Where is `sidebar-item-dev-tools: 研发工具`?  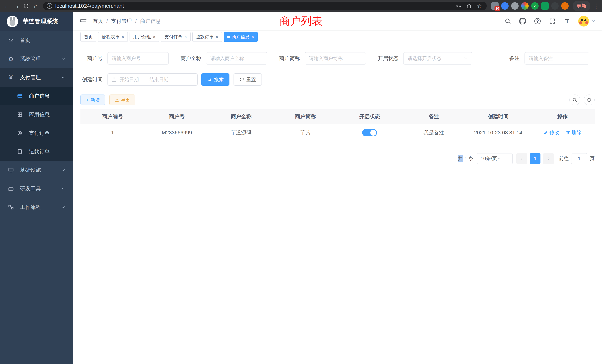 sidebar-item-dev-tools: 研发工具 is located at coordinates (37, 189).